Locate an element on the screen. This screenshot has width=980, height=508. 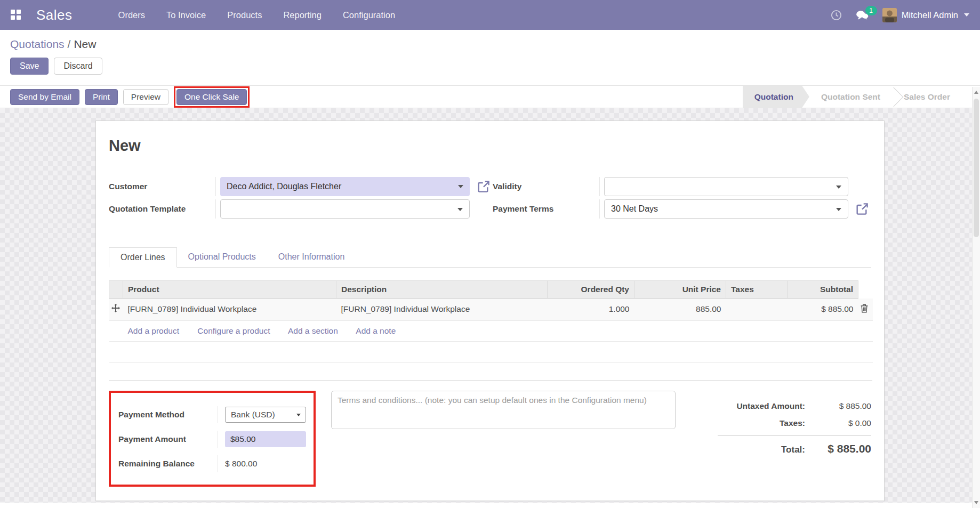
activities-clock-icon is located at coordinates (836, 15).